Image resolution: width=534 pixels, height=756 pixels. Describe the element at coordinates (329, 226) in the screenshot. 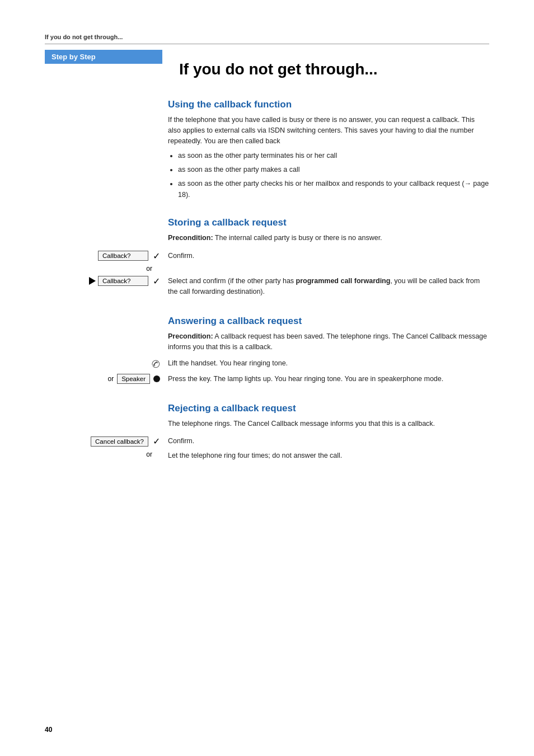

I see `storing-right: Storing a callback request Precondition:…` at that location.